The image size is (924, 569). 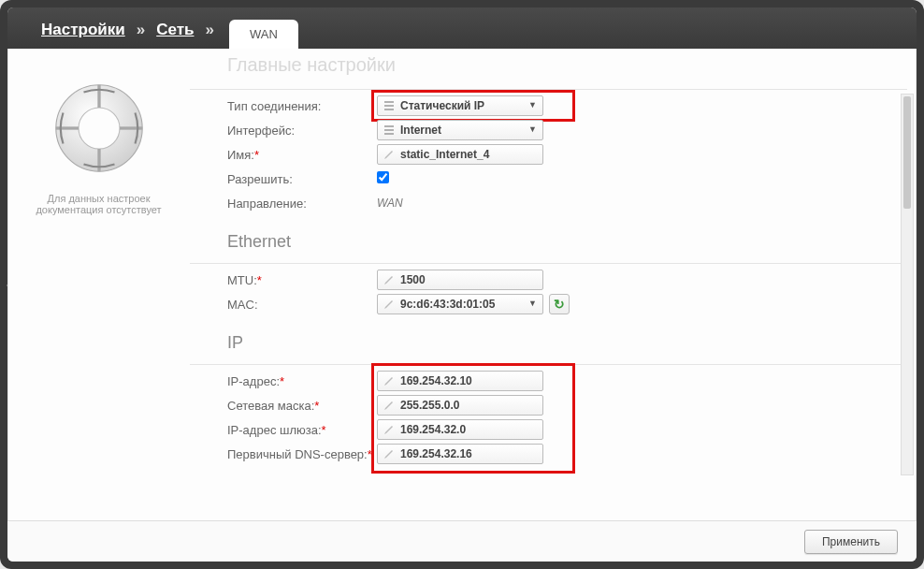 I want to click on input-name: static_Internet_4, so click(x=460, y=154).